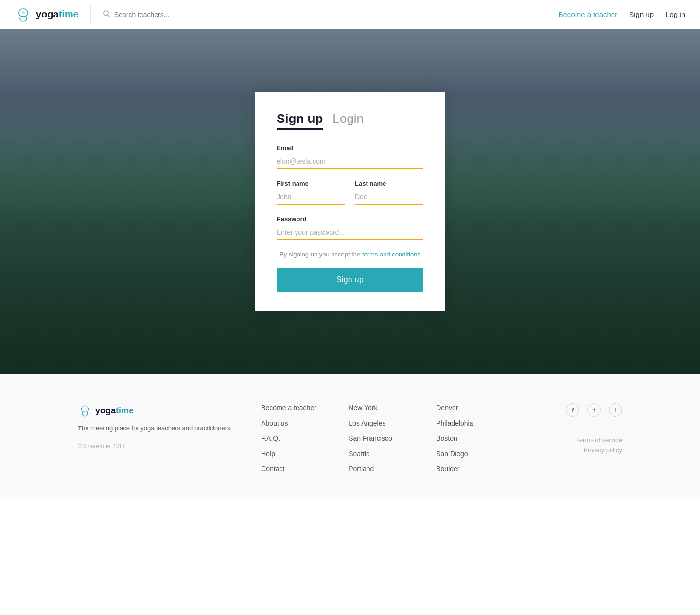  What do you see at coordinates (350, 442) in the screenshot?
I see `footer-inner: yogatime The meeting place for yoga teac…` at bounding box center [350, 442].